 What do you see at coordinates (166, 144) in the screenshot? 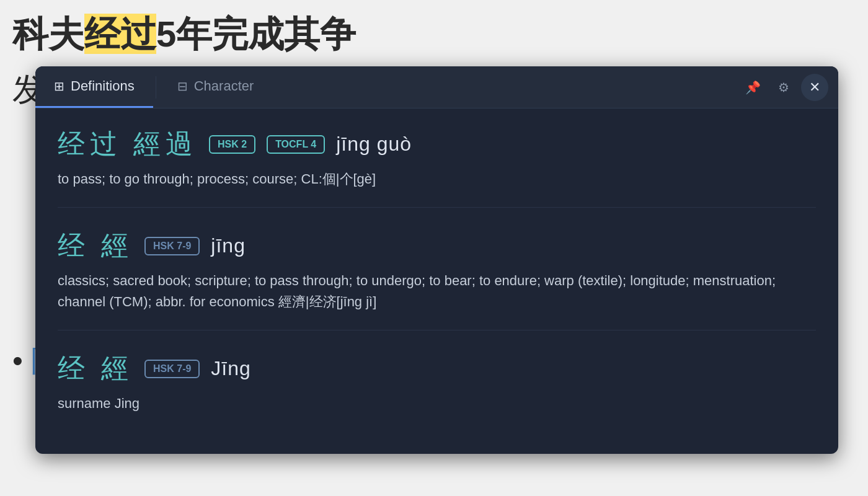
I see `entry-1-traditional: 經過` at bounding box center [166, 144].